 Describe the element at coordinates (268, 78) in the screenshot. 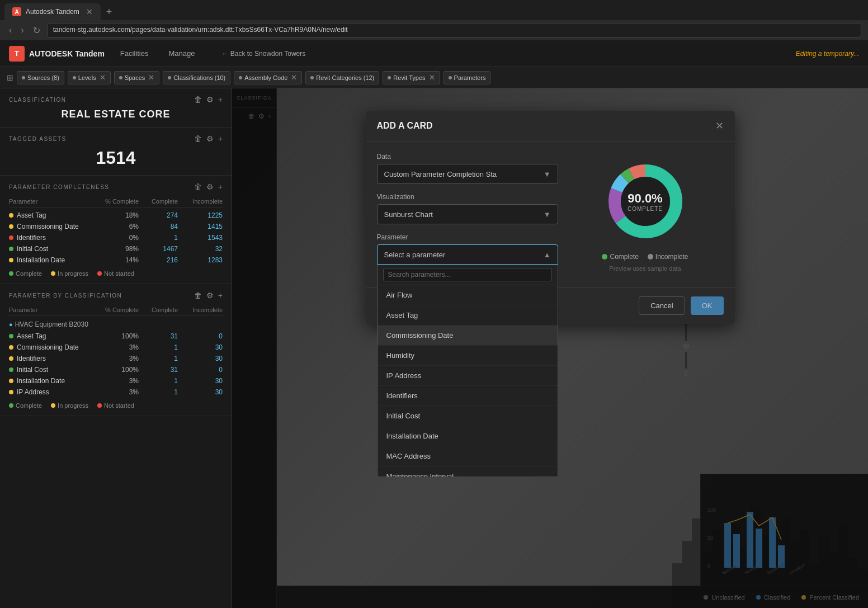

I see `chip-assembly-code: Assembly Code ✕` at that location.